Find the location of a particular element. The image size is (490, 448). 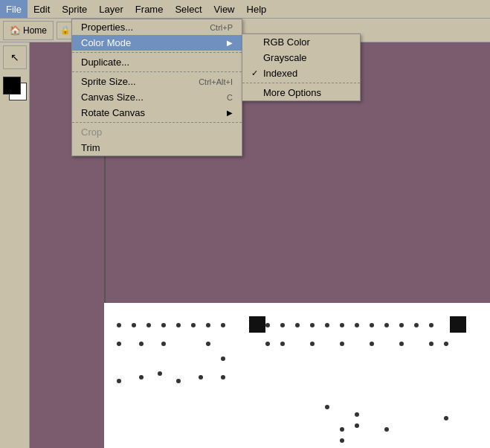

tool-arrow: ↖ is located at coordinates (15, 57).